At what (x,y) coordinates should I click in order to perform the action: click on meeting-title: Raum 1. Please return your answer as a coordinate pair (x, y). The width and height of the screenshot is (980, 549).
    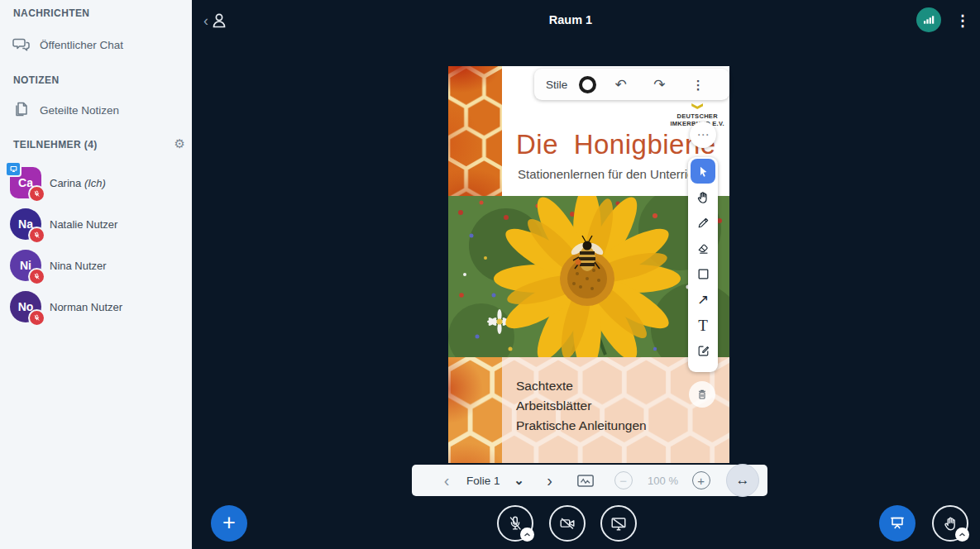
    Looking at the image, I should click on (571, 20).